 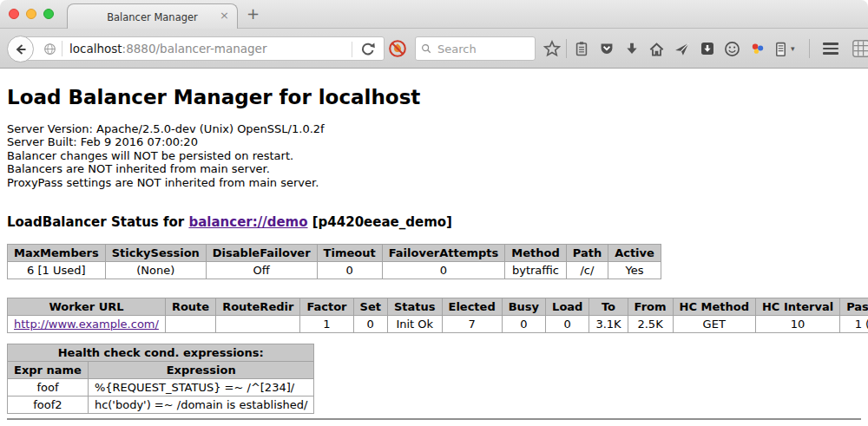 I want to click on server-version-line: Server Version: Apache/2.5.0-dev (Unix) …, so click(x=434, y=128).